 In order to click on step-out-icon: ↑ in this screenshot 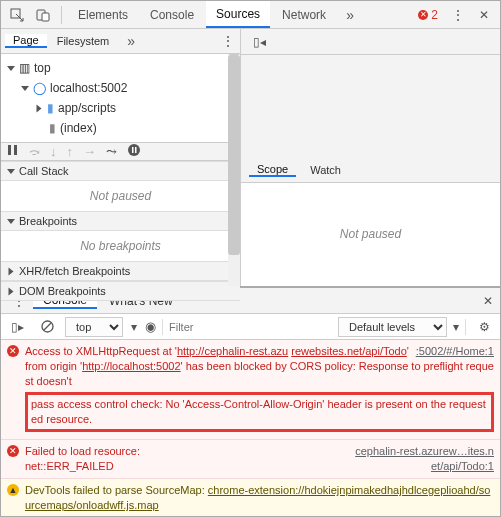, I will do `click(70, 152)`.